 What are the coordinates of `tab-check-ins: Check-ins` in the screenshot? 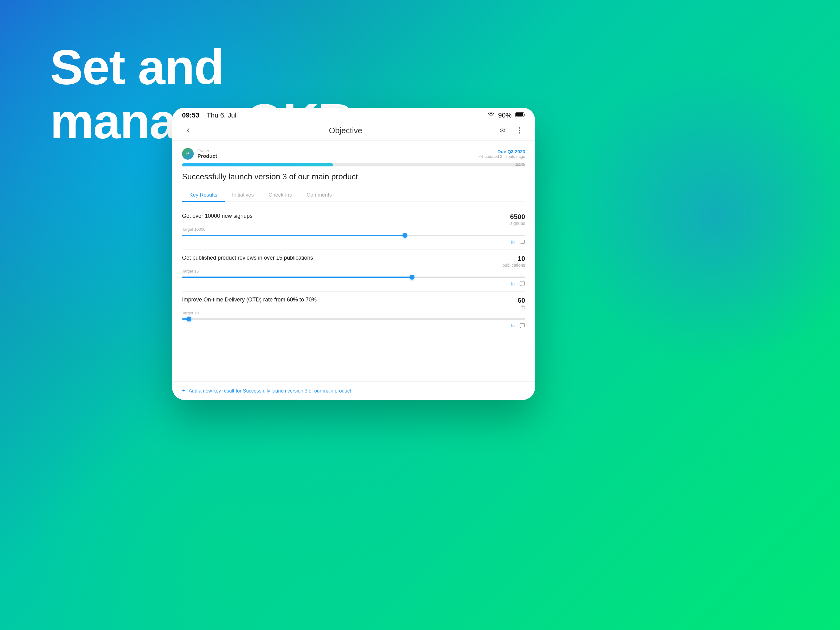 It's located at (280, 195).